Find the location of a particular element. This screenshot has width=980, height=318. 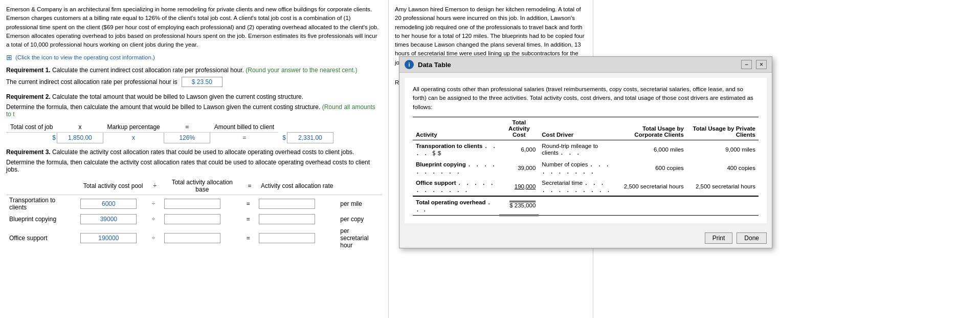

modal-driver-1: Number of copies . . . . . . . . . . is located at coordinates (577, 168).